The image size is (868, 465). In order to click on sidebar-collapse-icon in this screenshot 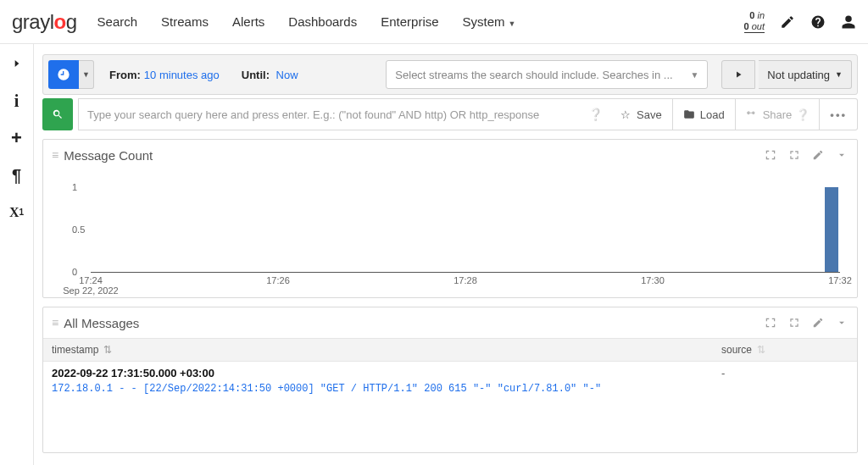, I will do `click(17, 64)`.